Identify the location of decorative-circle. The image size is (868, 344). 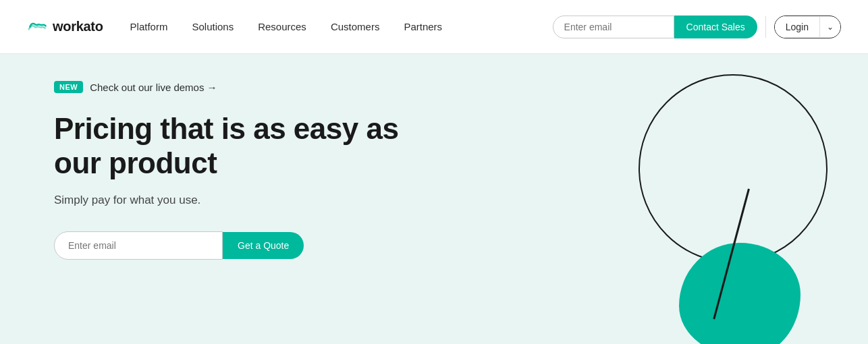
(733, 169).